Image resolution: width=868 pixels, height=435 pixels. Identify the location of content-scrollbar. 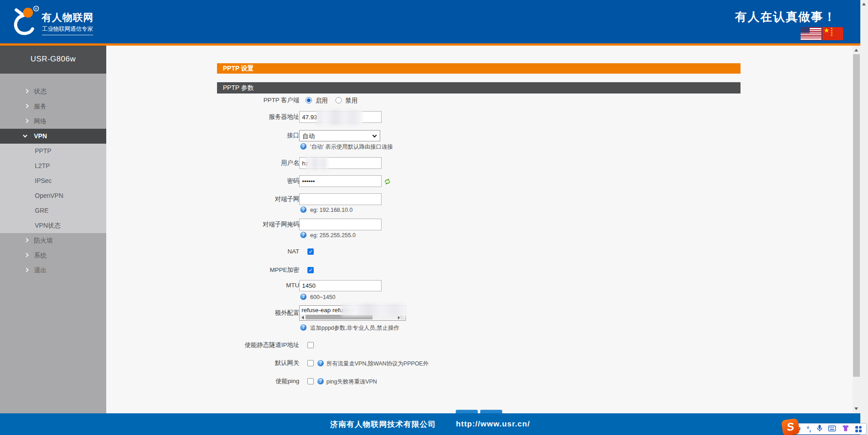
(856, 229).